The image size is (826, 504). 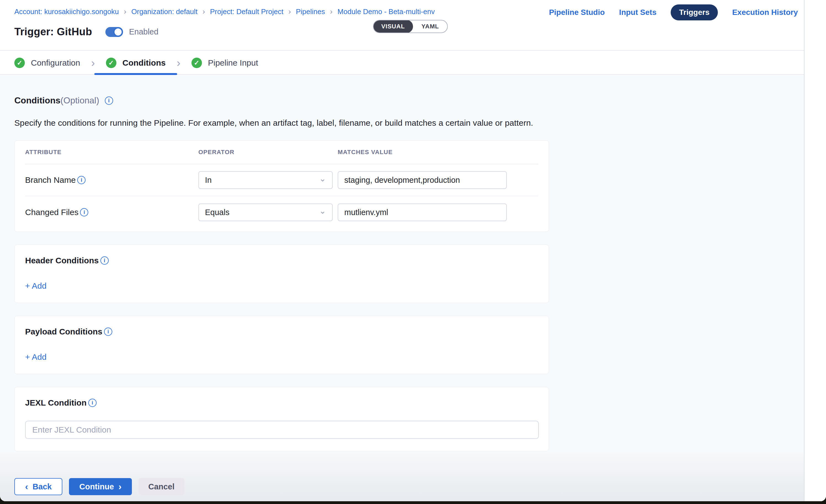 I want to click on column-header-matches-value: MATCHES VALUE, so click(x=438, y=152).